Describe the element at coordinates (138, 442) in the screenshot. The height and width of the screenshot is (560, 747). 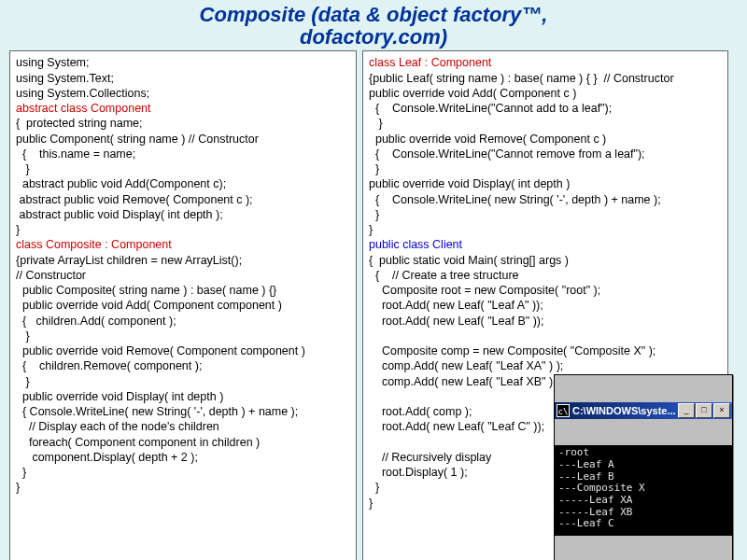
I see `code-line: foreach( Component component in children…` at that location.